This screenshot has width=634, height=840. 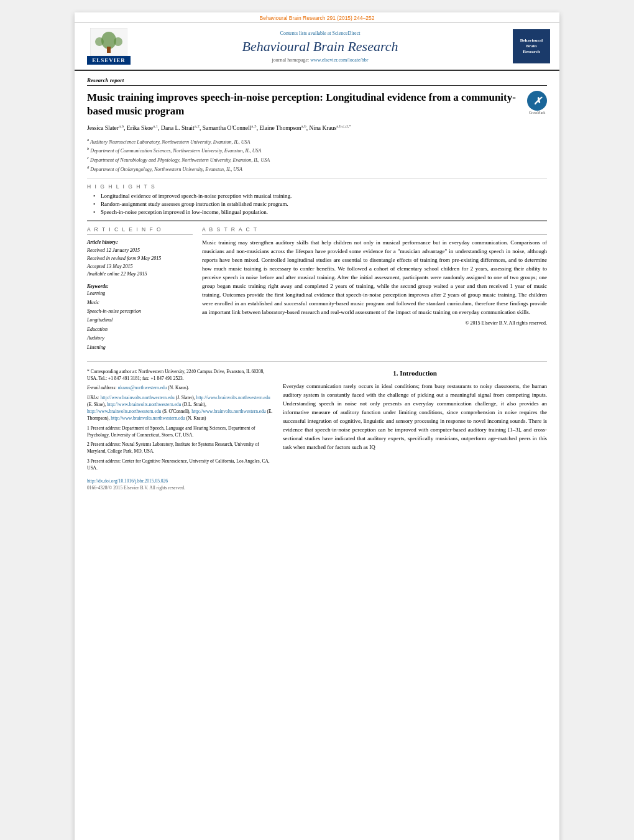 I want to click on journal-title-section: Contents lists available at ScienceDirec…, so click(x=320, y=47).